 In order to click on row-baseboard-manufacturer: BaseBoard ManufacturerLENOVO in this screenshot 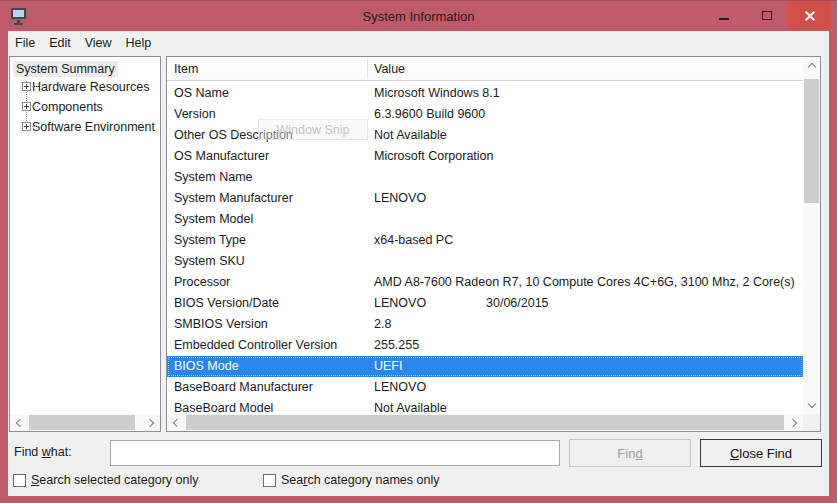, I will do `click(485, 388)`.